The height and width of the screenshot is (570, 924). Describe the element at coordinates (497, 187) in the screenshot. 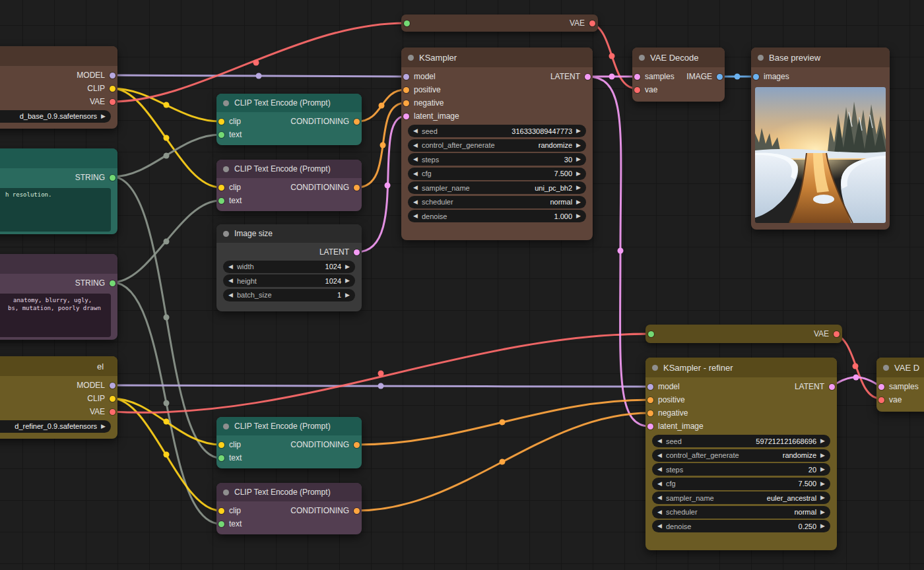

I see `sampler-name-widget: ◀sampler_nameuni_pc_bh2▶` at that location.